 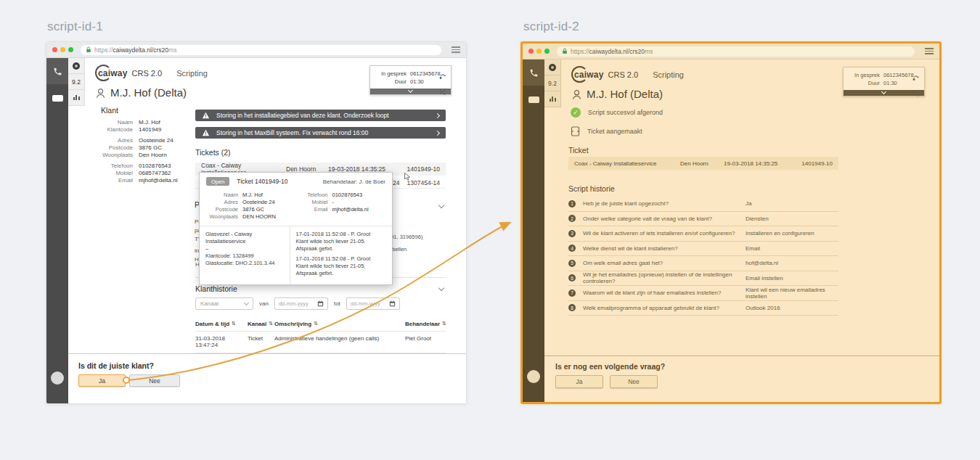 I want to click on field-label: Email, so click(x=109, y=181).